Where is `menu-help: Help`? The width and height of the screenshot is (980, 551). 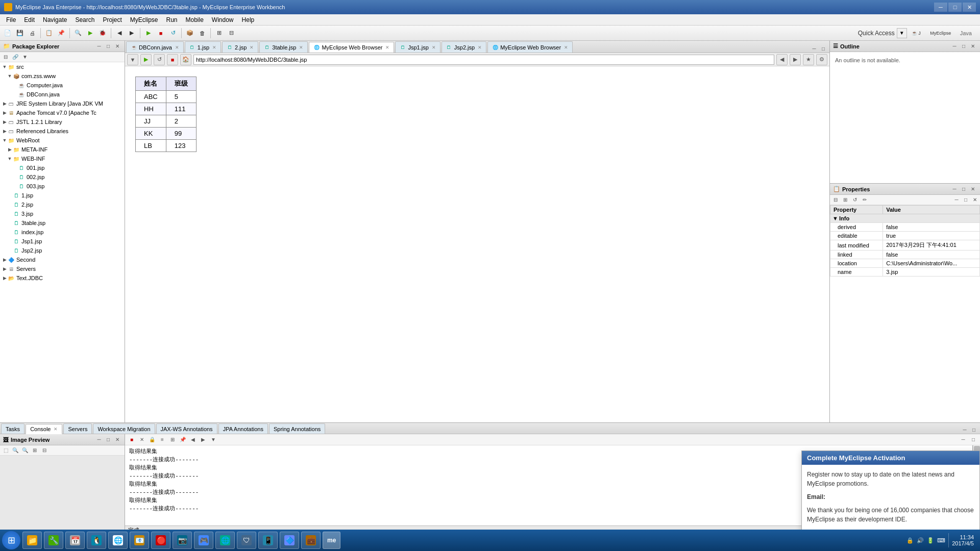
menu-help: Help is located at coordinates (248, 20).